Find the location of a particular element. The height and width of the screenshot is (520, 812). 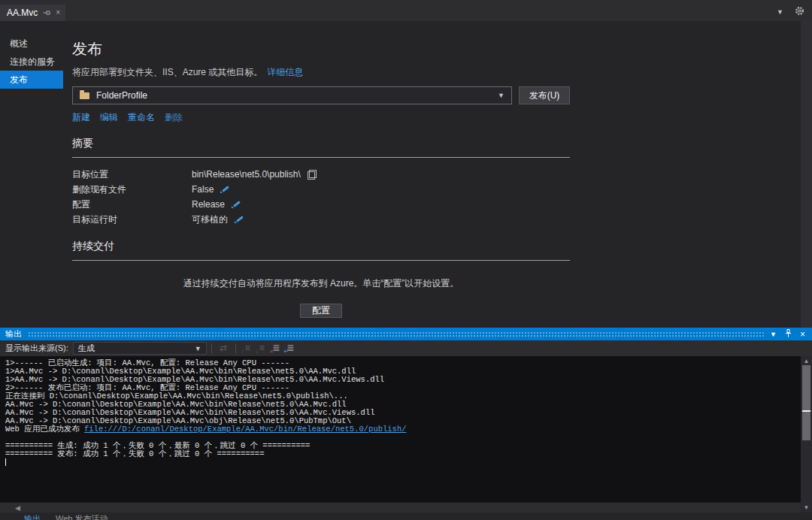

output-source-value: 生成 is located at coordinates (137, 349).